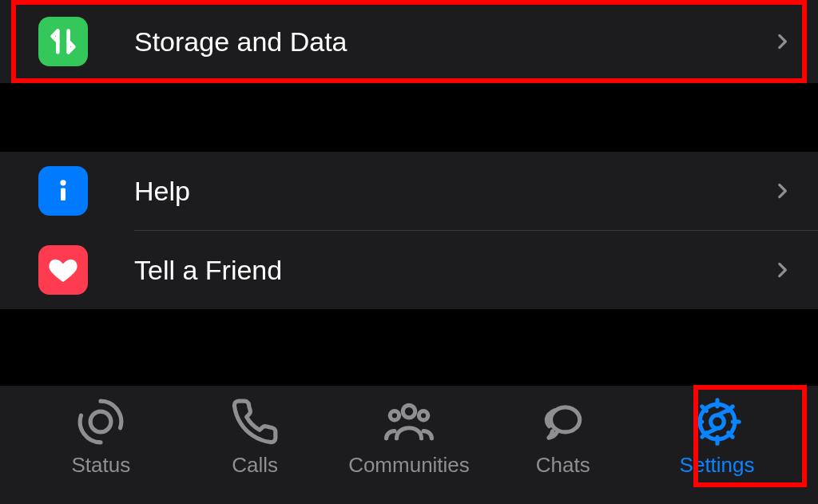 The image size is (818, 504). Describe the element at coordinates (563, 422) in the screenshot. I see `chats-icon` at that location.